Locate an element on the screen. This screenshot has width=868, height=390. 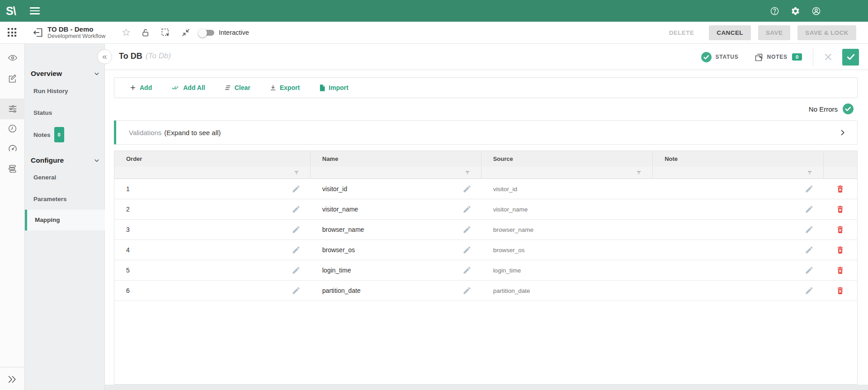
nav-item-status: Status is located at coordinates (65, 113).